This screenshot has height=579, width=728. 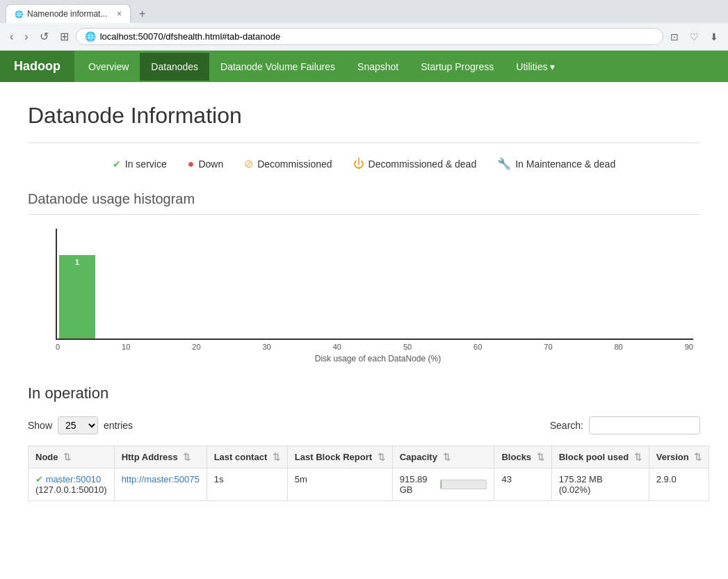 What do you see at coordinates (694, 37) in the screenshot?
I see `toolbar-actions: ⊡ ♡ ⬇` at bounding box center [694, 37].